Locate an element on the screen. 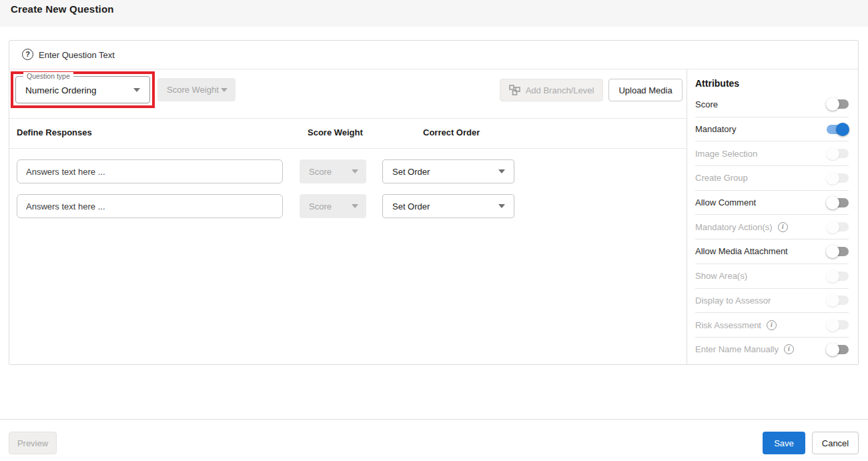 This screenshot has width=868, height=461. question-text-label: Enter Question Text is located at coordinates (77, 55).